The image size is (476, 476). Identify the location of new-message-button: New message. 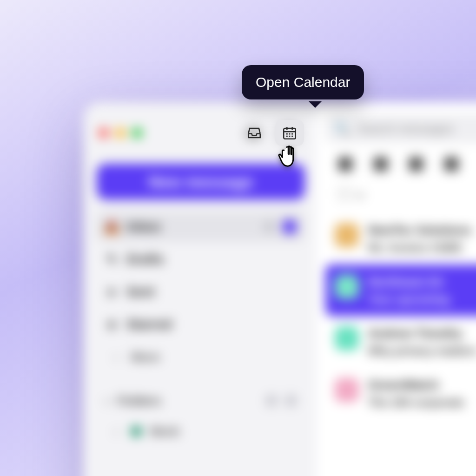
(201, 182).